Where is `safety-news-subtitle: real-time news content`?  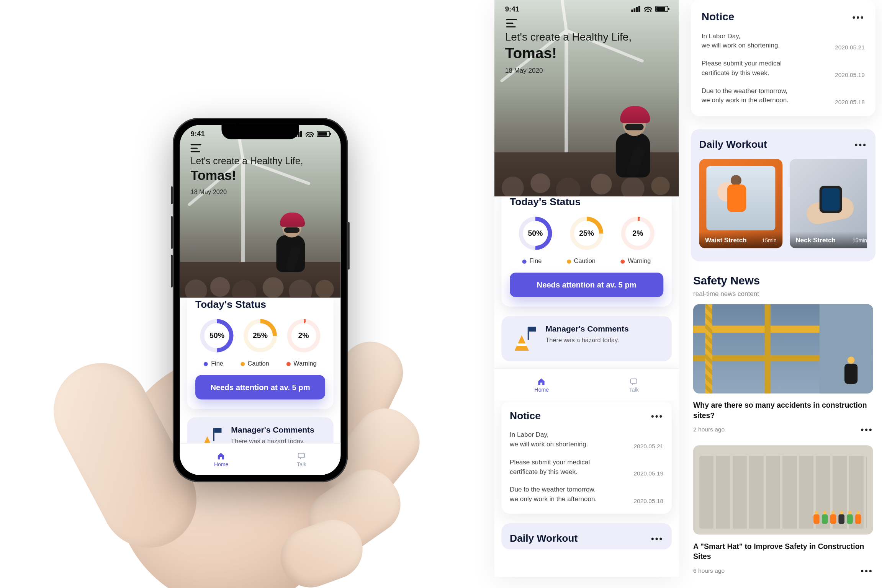 safety-news-subtitle: real-time news content is located at coordinates (783, 293).